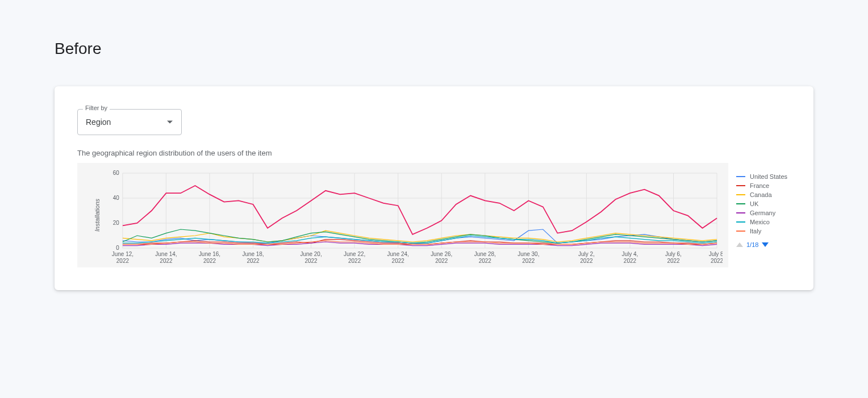 Image resolution: width=868 pixels, height=398 pixels. Describe the element at coordinates (528, 258) in the screenshot. I see `svg-text: June 30,2022` at that location.